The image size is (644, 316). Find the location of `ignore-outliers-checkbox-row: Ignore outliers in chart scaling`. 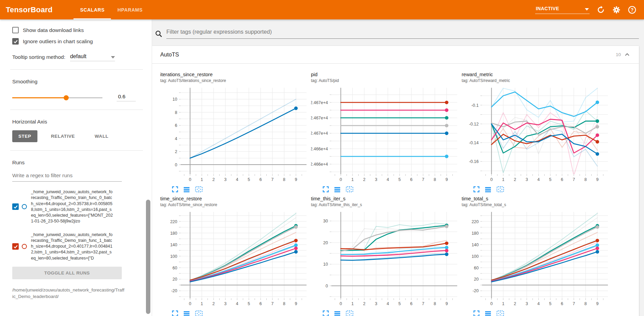

ignore-outliers-checkbox-row: Ignore outliers in chart scaling is located at coordinates (78, 41).